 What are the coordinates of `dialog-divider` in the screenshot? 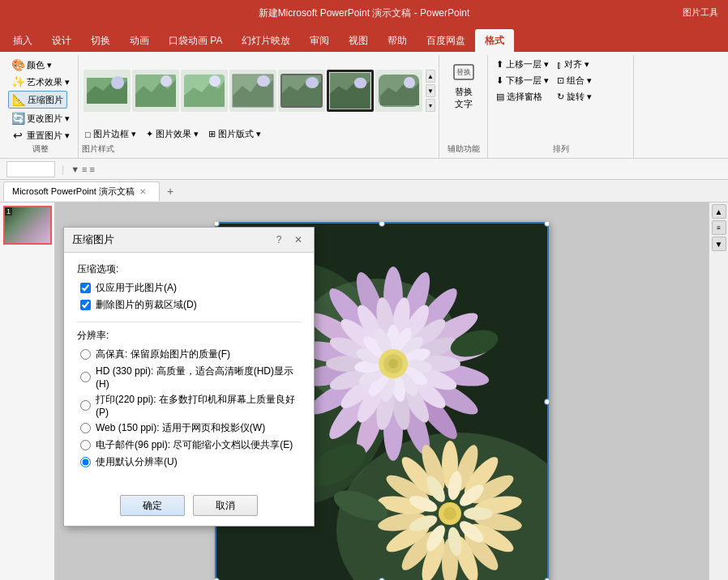 It's located at (189, 322).